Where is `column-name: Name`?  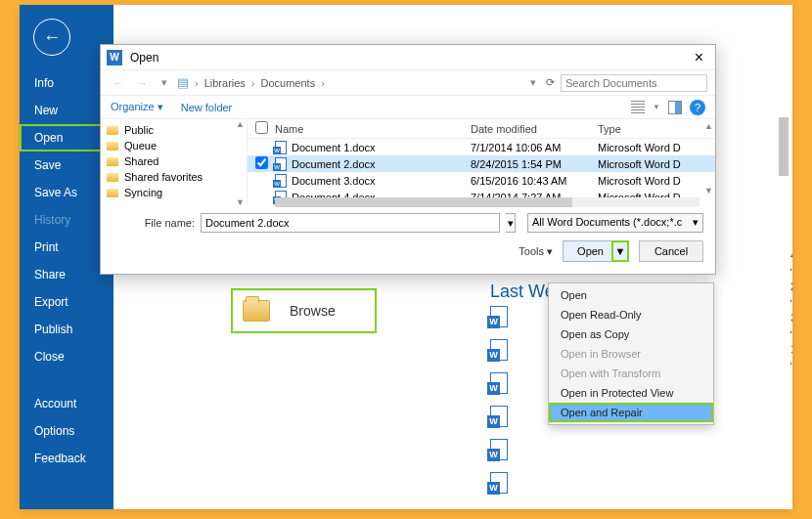
column-name: Name is located at coordinates (373, 129).